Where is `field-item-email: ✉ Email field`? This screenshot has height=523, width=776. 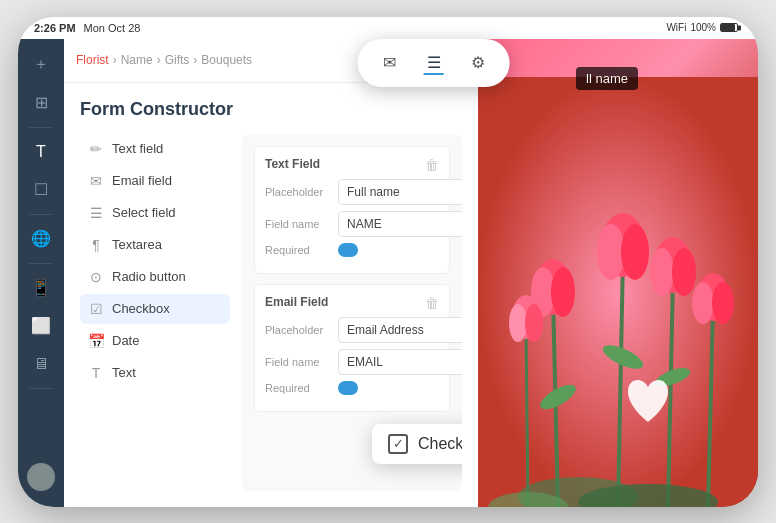 field-item-email: ✉ Email field is located at coordinates (155, 181).